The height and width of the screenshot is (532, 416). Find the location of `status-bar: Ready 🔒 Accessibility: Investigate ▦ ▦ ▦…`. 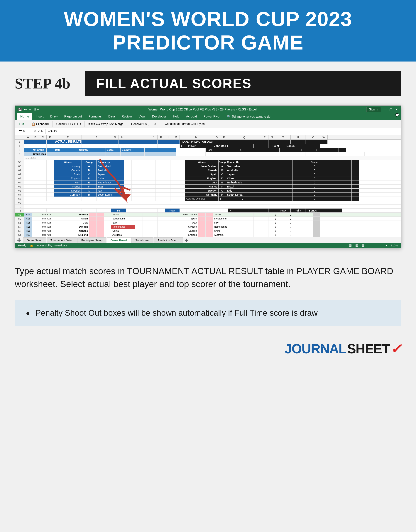

status-bar: Ready 🔒 Accessibility: Investigate ▦ ▦ ▦… is located at coordinates (208, 245).